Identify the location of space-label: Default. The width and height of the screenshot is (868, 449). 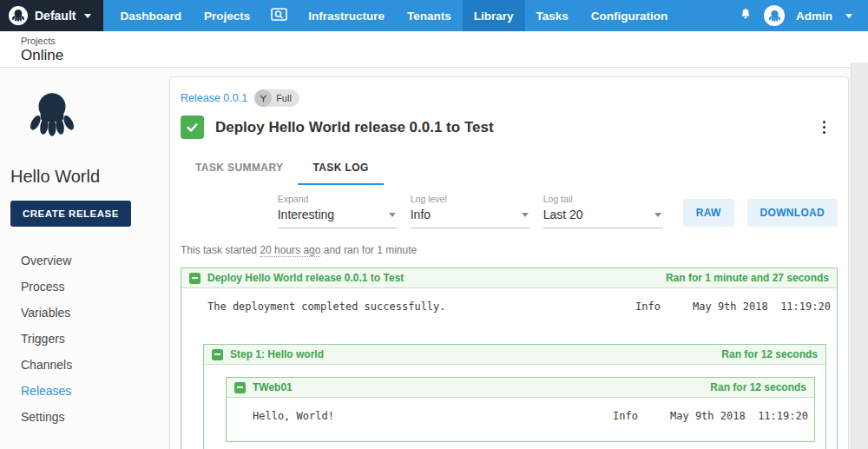
(56, 16).